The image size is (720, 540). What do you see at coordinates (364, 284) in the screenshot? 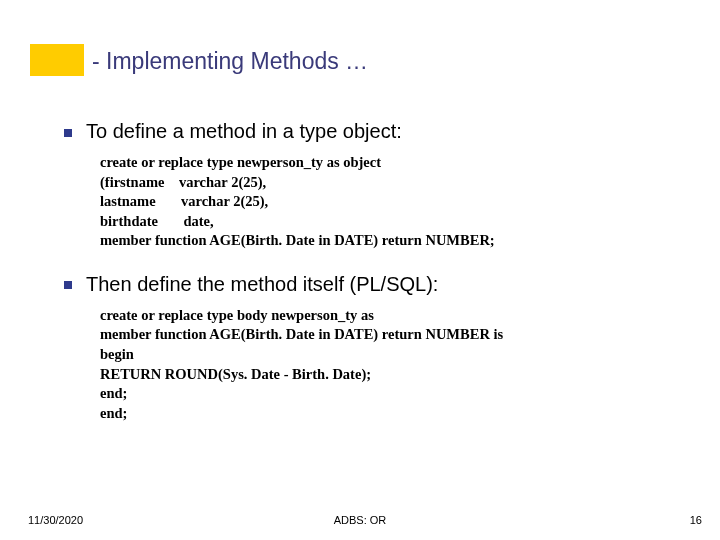
I see `section-2-header: Then define the method itself (PL/SQL):` at bounding box center [364, 284].